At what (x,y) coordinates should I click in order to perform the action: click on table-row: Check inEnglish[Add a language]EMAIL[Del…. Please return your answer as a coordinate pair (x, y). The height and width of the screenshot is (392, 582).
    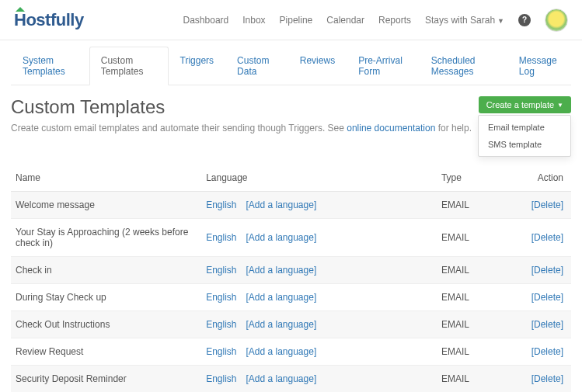
    Looking at the image, I should click on (291, 270).